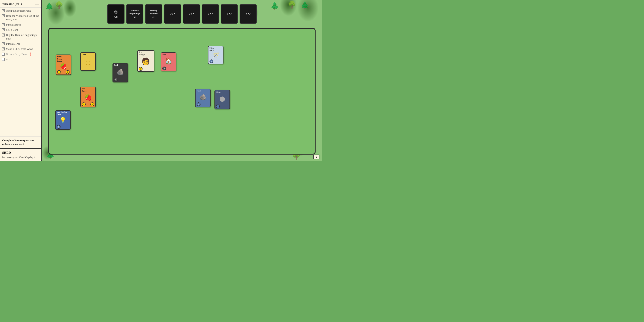  I want to click on quest-label-punch-tree: Punch a Tree, so click(13, 44).